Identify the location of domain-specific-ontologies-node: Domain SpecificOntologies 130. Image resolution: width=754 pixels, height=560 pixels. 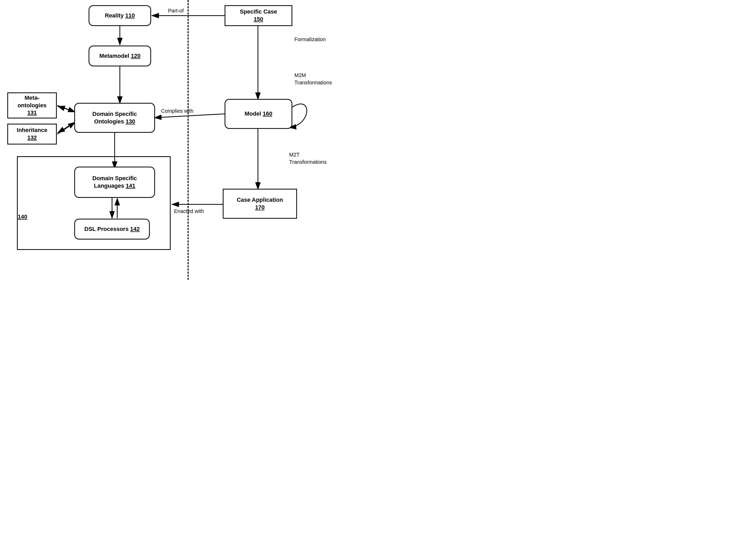
(115, 118).